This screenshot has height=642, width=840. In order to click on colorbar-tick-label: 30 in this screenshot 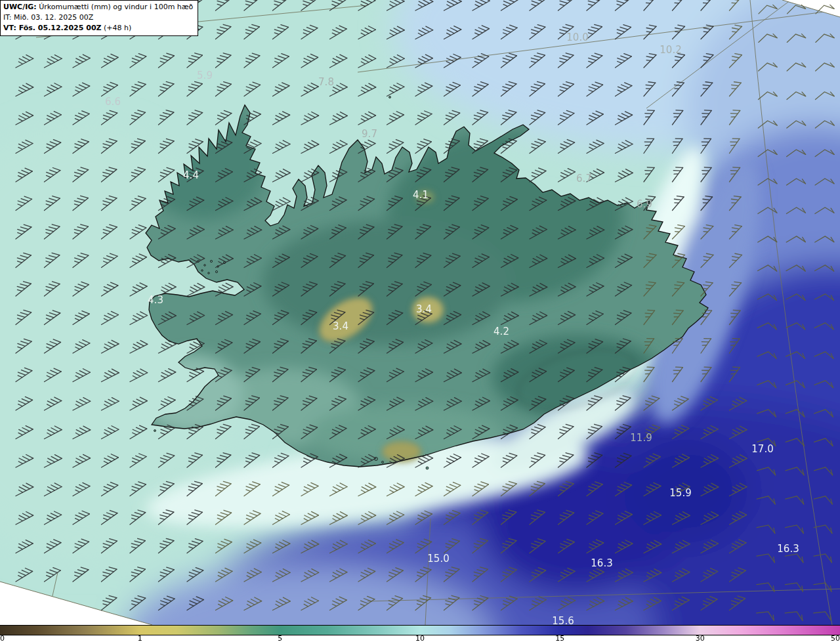, I will do `click(700, 639)`.